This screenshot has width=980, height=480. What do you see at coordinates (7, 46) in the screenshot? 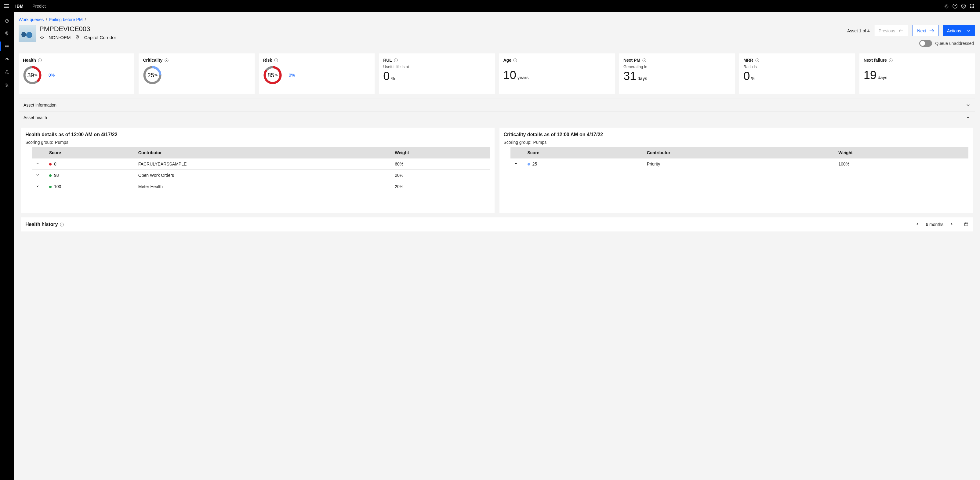
I see `nav-queue-icon` at bounding box center [7, 46].